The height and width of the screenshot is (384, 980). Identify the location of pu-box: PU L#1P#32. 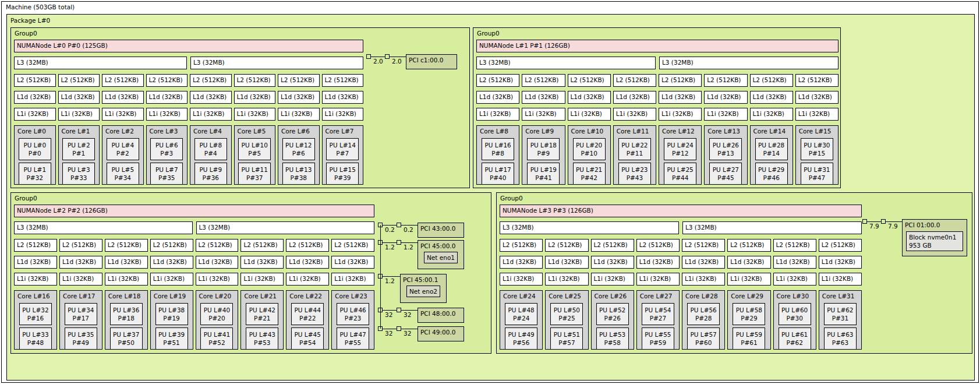
(35, 174).